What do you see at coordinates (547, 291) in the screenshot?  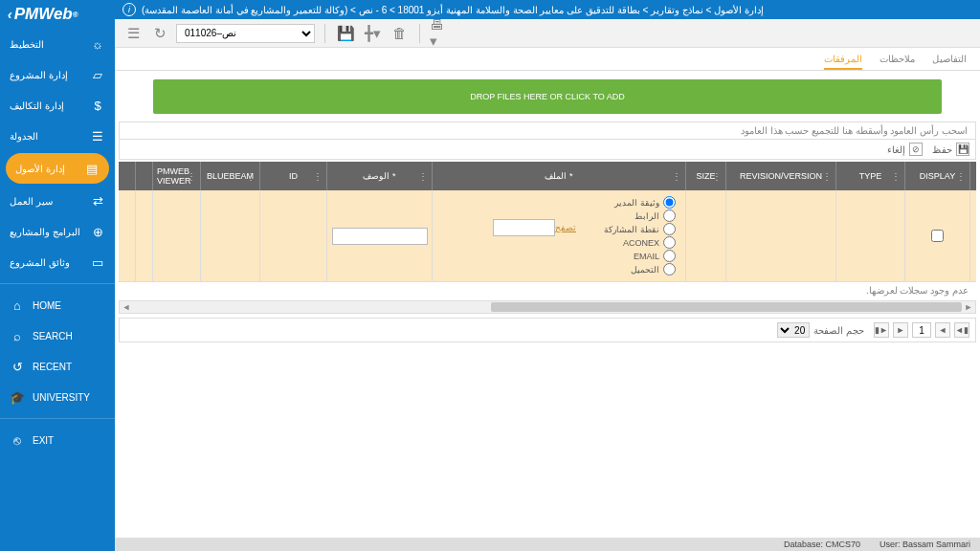 I see `no-records-label: عدم وجود سجلات لعرضها.` at bounding box center [547, 291].